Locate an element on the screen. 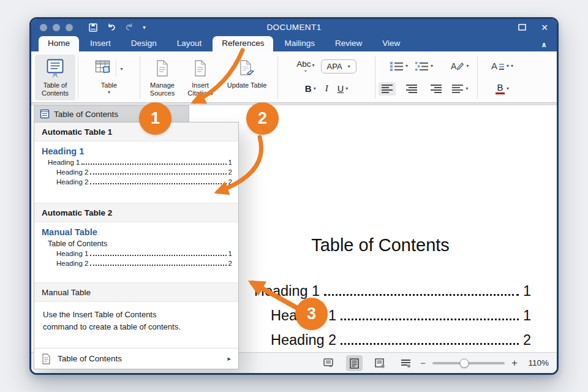 The width and height of the screenshot is (588, 392). callout-badge-2: 2 is located at coordinates (262, 119).